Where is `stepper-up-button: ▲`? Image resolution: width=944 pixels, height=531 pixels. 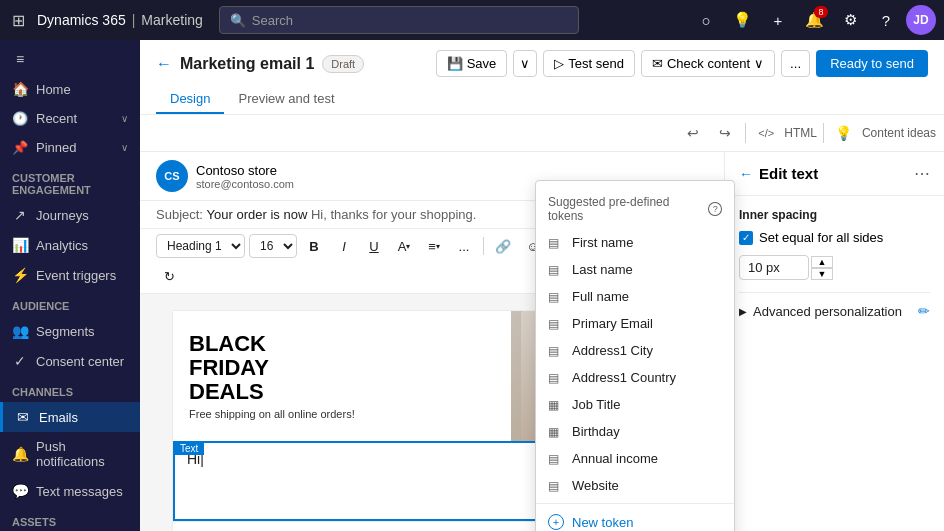
stepper-up-button: ▲ is located at coordinates (822, 262).